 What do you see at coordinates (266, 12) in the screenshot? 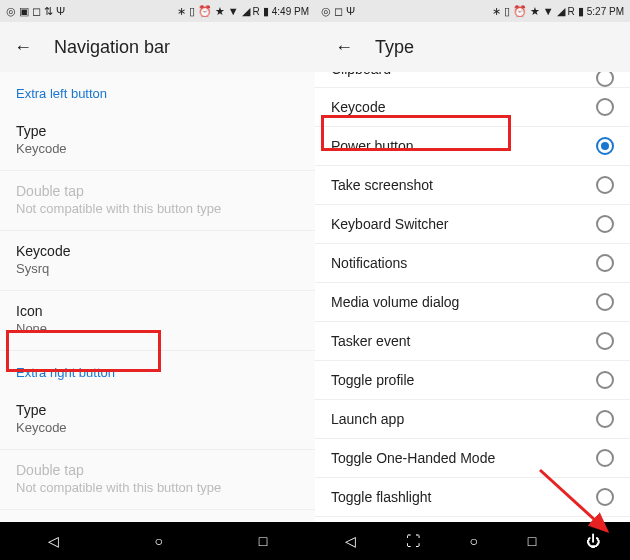
I see `battery-icon: ▮` at bounding box center [266, 12].